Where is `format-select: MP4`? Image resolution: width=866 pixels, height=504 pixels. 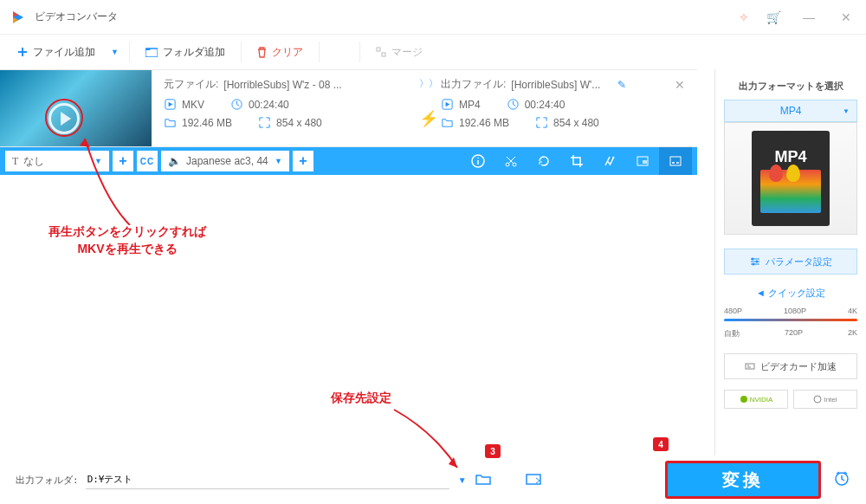
format-select: MP4 is located at coordinates (791, 111).